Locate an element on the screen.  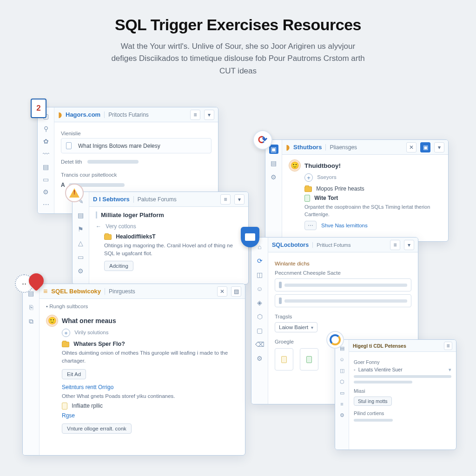
item-desc: Orpantet the osoptroainn the SQLs Timing… is located at coordinates (373, 211).